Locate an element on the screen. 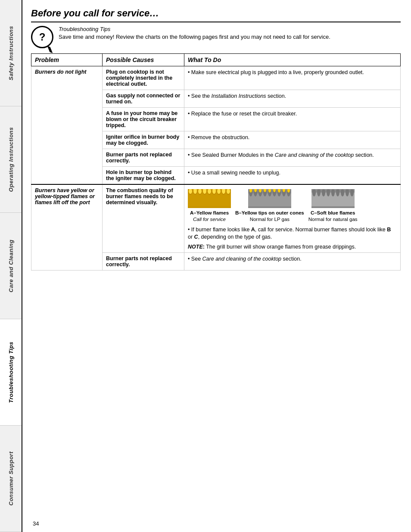  what-cell: See Sealed Burner Modules in the Care an… is located at coordinates (293, 158).